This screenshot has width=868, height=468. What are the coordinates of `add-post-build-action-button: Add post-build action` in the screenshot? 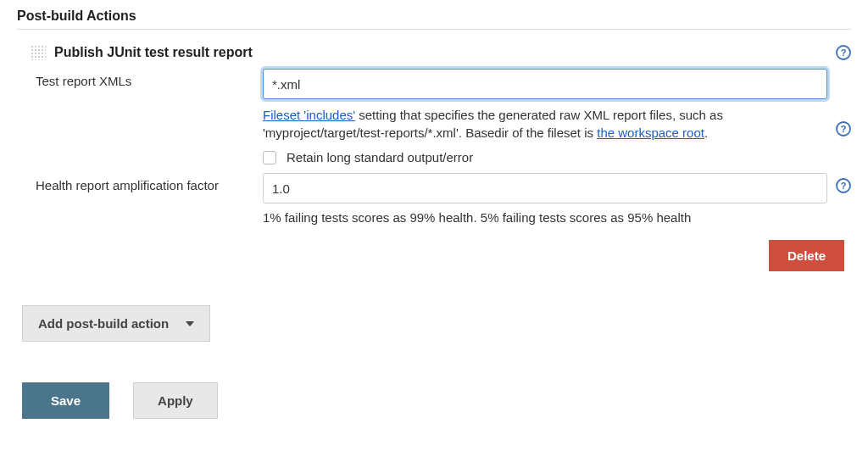 It's located at (116, 324).